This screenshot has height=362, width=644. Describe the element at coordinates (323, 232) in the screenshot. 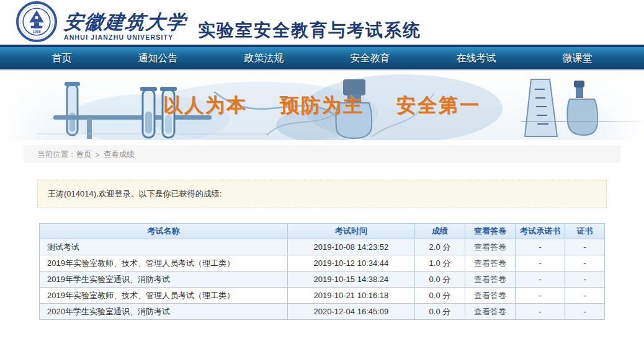

I see `table-header-row: 考试名称 考试时间 成绩 查看答卷 考试承诺书 证书` at that location.